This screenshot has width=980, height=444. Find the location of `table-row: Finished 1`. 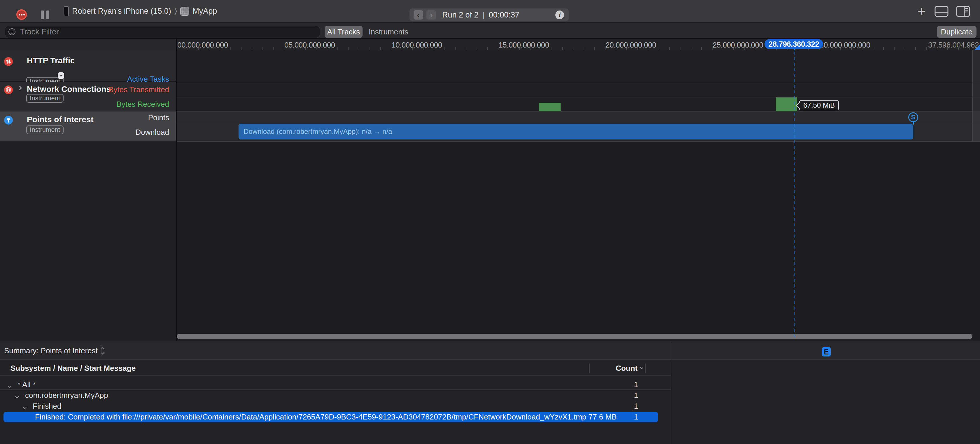

table-row: Finished 1 is located at coordinates (336, 406).